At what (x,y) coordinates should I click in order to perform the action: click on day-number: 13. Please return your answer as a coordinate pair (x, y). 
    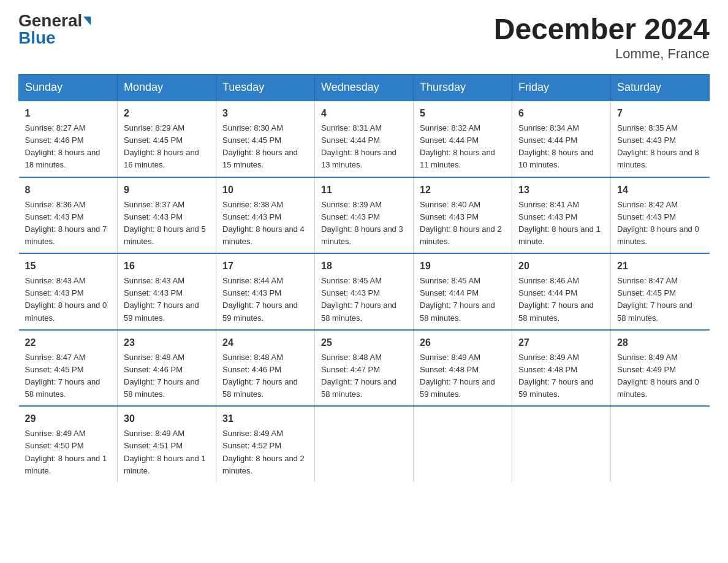
    Looking at the image, I should click on (561, 190).